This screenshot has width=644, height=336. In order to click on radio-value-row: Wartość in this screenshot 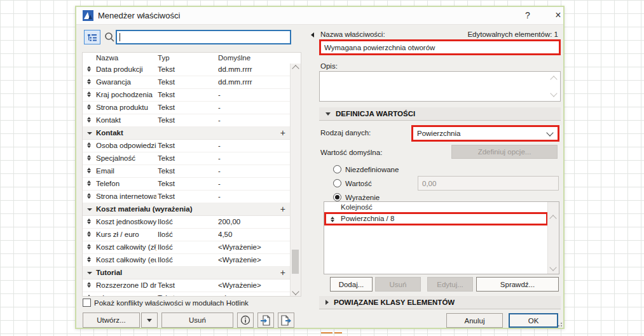, I will do `click(352, 183)`.